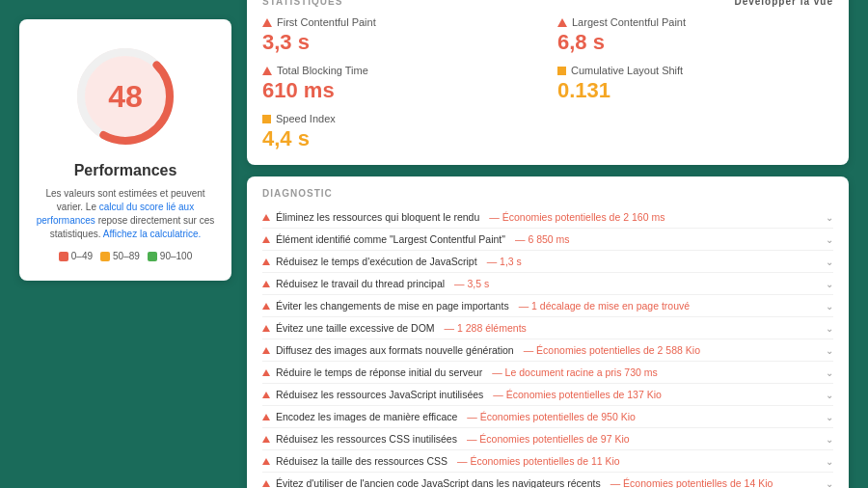  I want to click on expand-button: Développer la vue, so click(783, 4).